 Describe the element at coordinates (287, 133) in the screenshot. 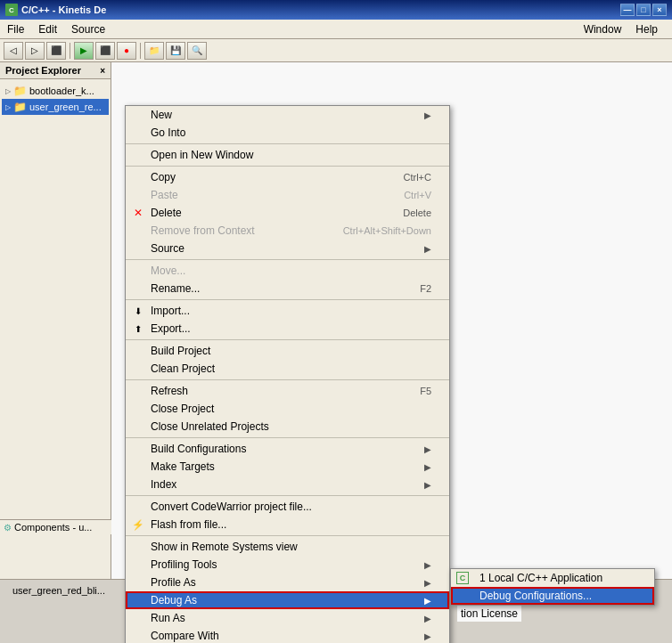

I see `ctx-go-into: Go Into` at that location.